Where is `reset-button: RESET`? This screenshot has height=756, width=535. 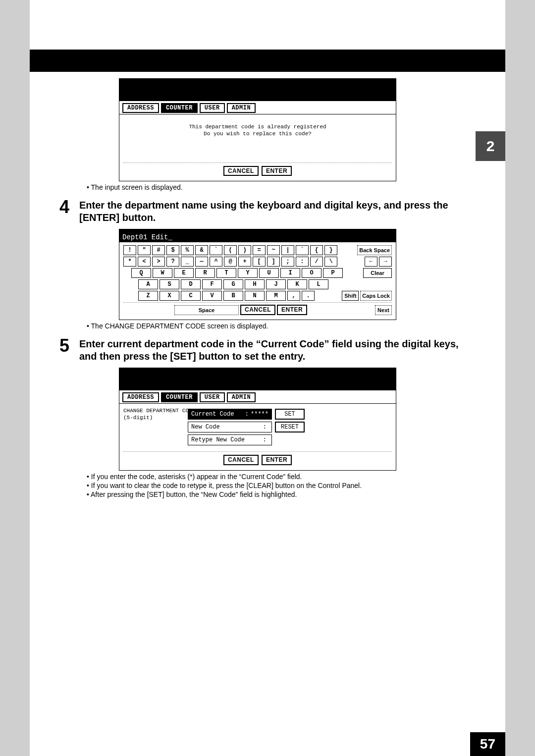
reset-button: RESET is located at coordinates (290, 427).